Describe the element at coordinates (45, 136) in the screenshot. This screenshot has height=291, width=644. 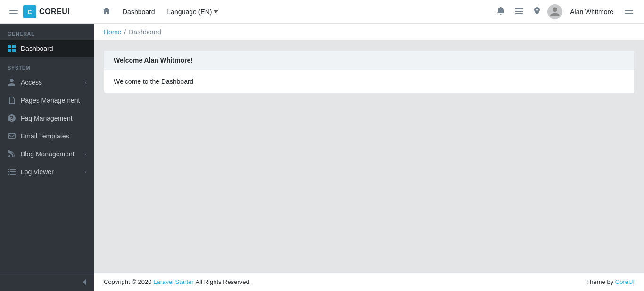
I see `sidebar-item-email-label: Email Templates` at that location.